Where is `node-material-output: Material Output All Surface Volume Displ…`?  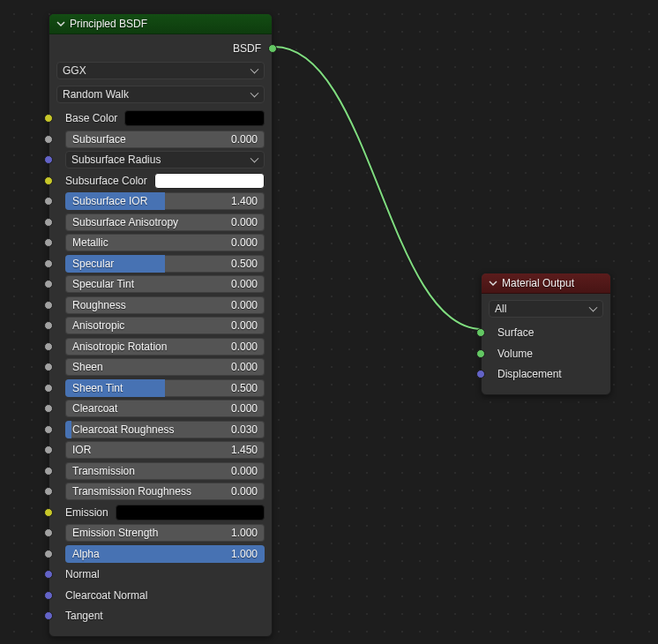
node-material-output: Material Output All Surface Volume Displ… is located at coordinates (546, 333).